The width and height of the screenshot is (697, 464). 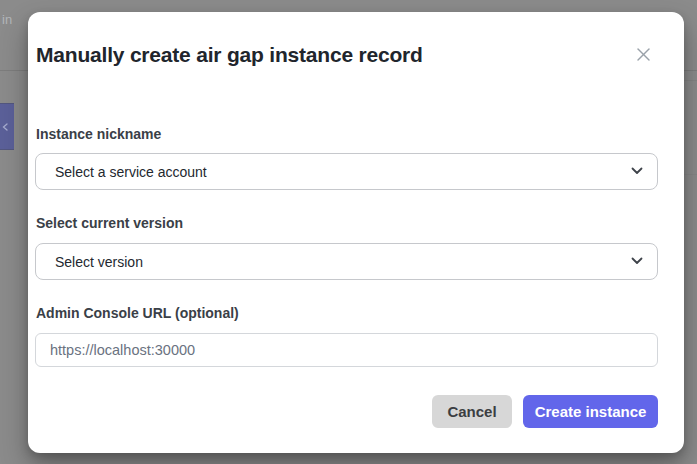 What do you see at coordinates (346, 262) in the screenshot?
I see `version-select: Select version` at bounding box center [346, 262].